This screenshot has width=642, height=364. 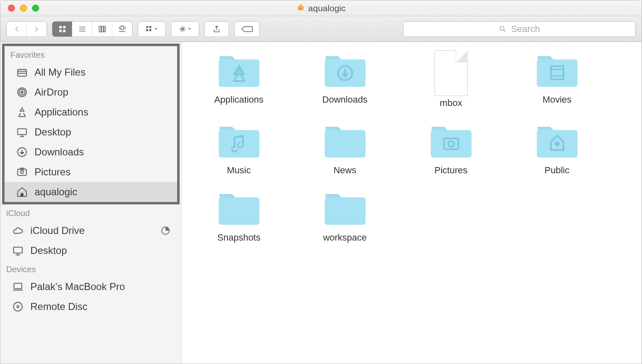 What do you see at coordinates (102, 29) in the screenshot?
I see `column-view-button` at bounding box center [102, 29].